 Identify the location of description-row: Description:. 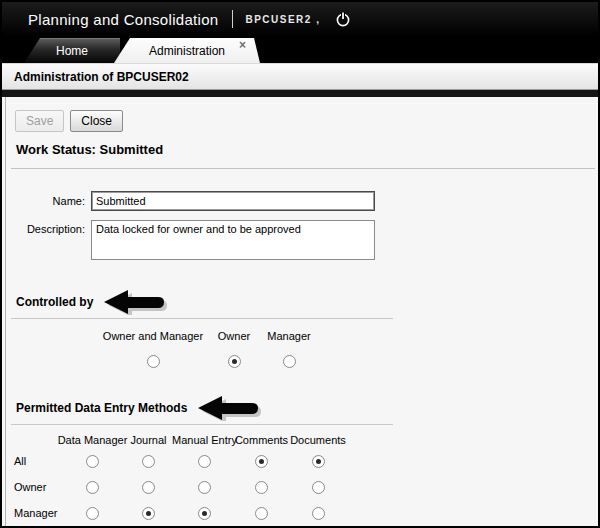
(304, 240).